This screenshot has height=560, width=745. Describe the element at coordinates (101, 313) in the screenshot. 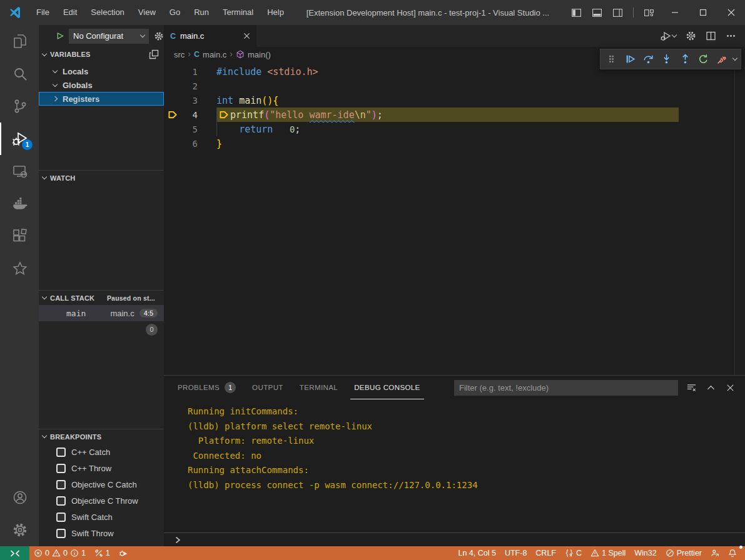

I see `stack-frame-row: main main.c 4:5` at that location.